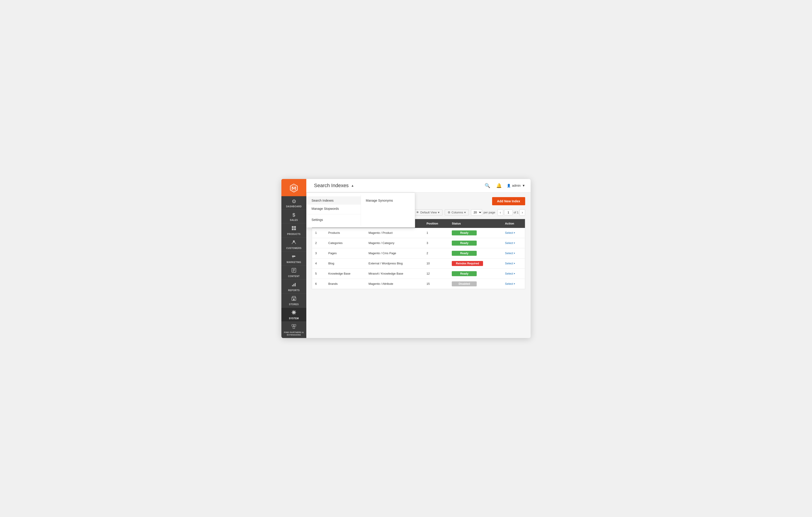 The width and height of the screenshot is (812, 517). What do you see at coordinates (500, 212) in the screenshot?
I see `prev-page-button: ‹` at bounding box center [500, 212].